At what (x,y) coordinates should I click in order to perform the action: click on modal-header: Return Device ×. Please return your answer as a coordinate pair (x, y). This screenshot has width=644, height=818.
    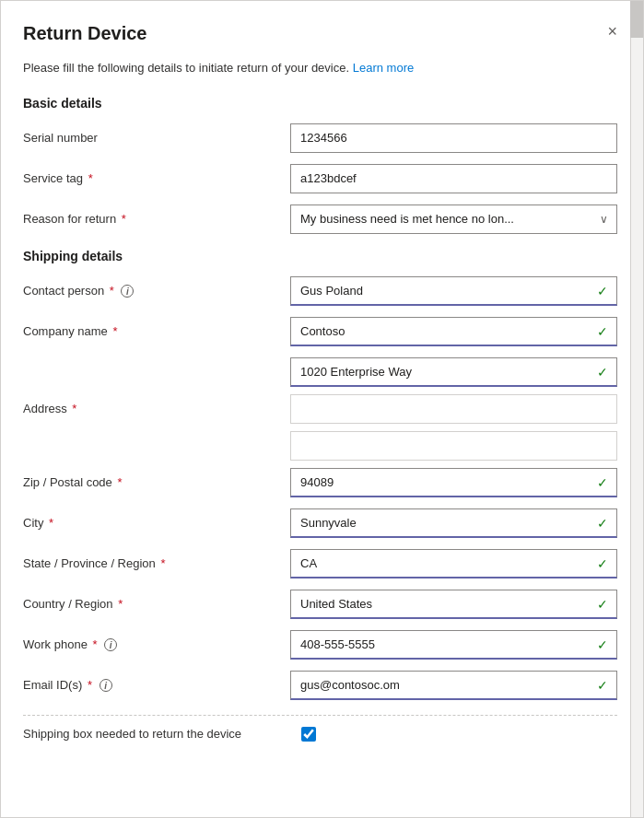
    Looking at the image, I should click on (321, 33).